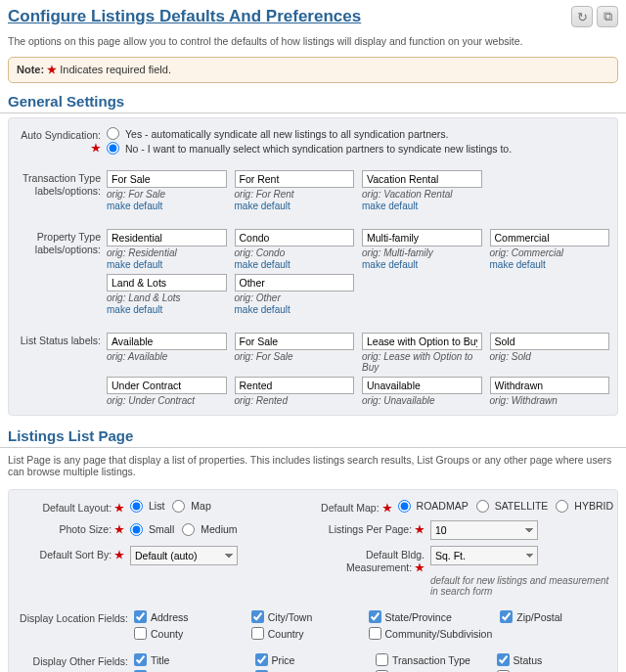 The height and width of the screenshot is (672, 626). I want to click on auto-syndication-label: Auto Syndication: ★, so click(62, 141).